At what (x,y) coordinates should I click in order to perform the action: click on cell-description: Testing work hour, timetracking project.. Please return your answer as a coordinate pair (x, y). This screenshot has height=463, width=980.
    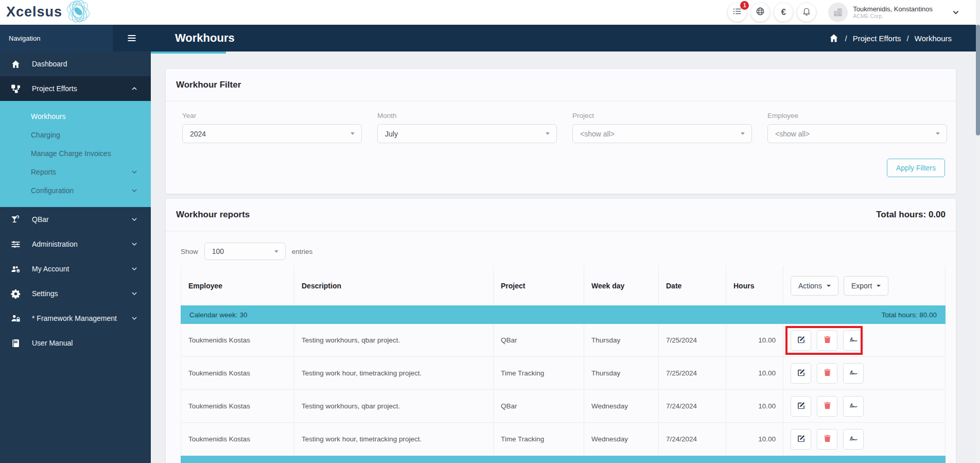
    Looking at the image, I should click on (394, 373).